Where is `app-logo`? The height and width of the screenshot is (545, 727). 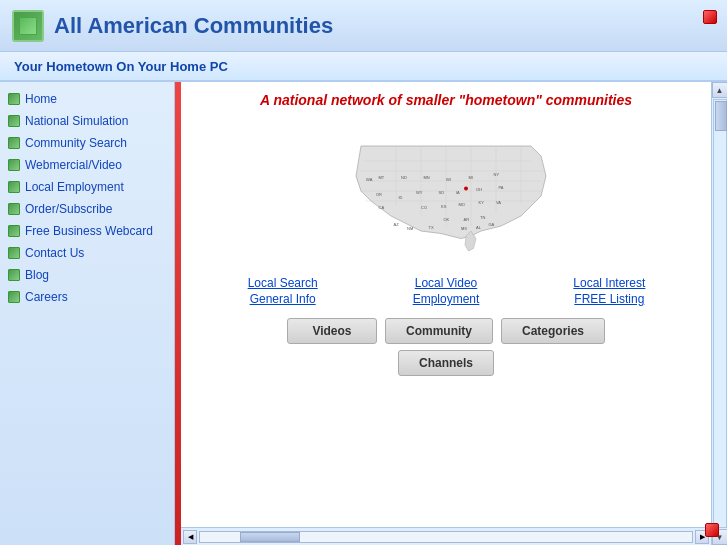 app-logo is located at coordinates (28, 26).